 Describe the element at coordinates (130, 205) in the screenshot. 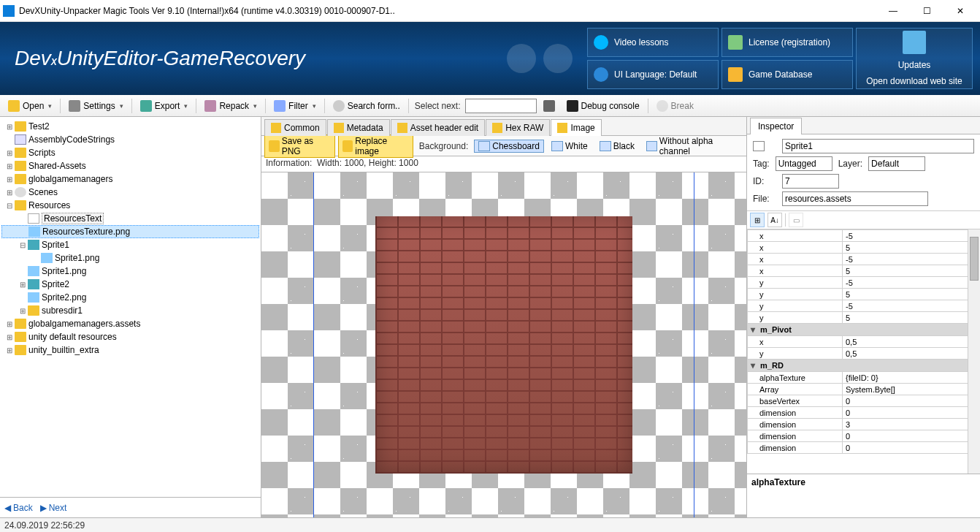

I see `tree-node: ⊟Resources` at that location.